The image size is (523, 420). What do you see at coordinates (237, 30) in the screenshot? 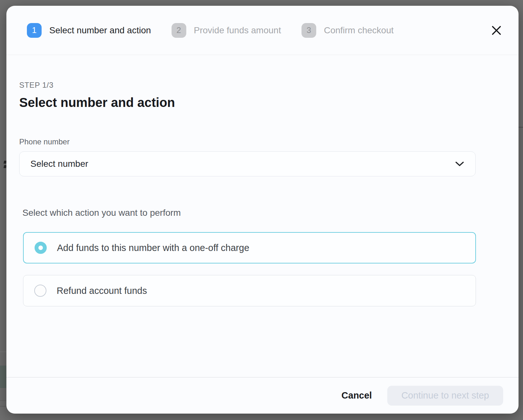
I see `step-2-label: Provide funds amount` at bounding box center [237, 30].